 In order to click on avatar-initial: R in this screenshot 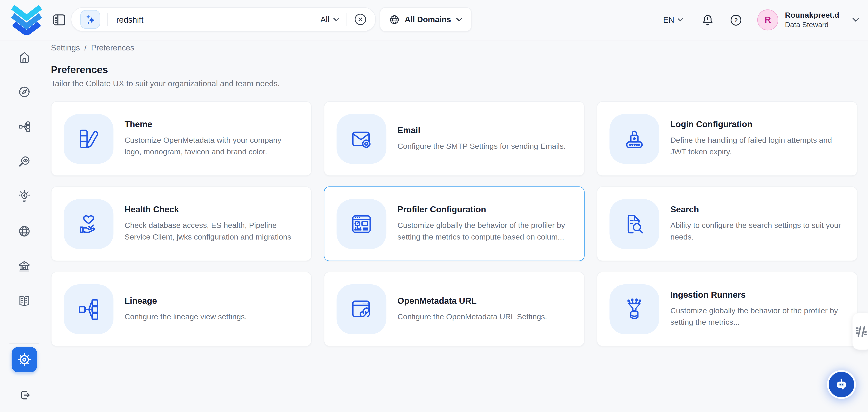, I will do `click(768, 20)`.